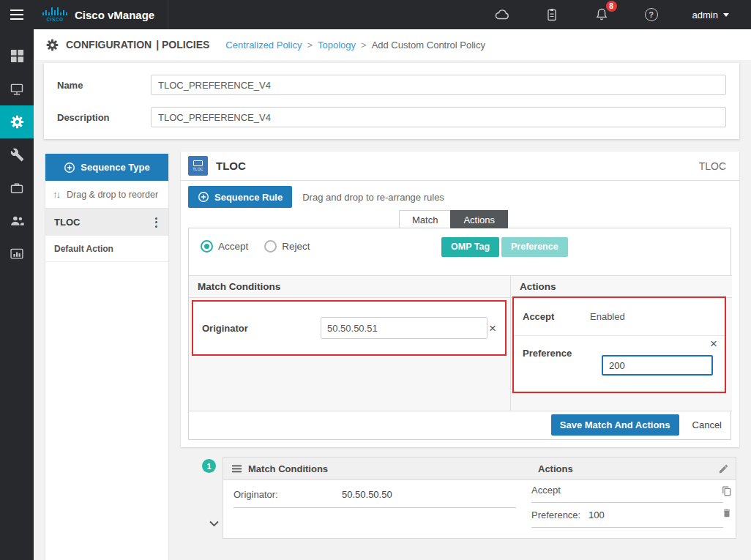 The width and height of the screenshot is (751, 560). What do you see at coordinates (707, 425) in the screenshot?
I see `cancel-button: Cancel` at bounding box center [707, 425].